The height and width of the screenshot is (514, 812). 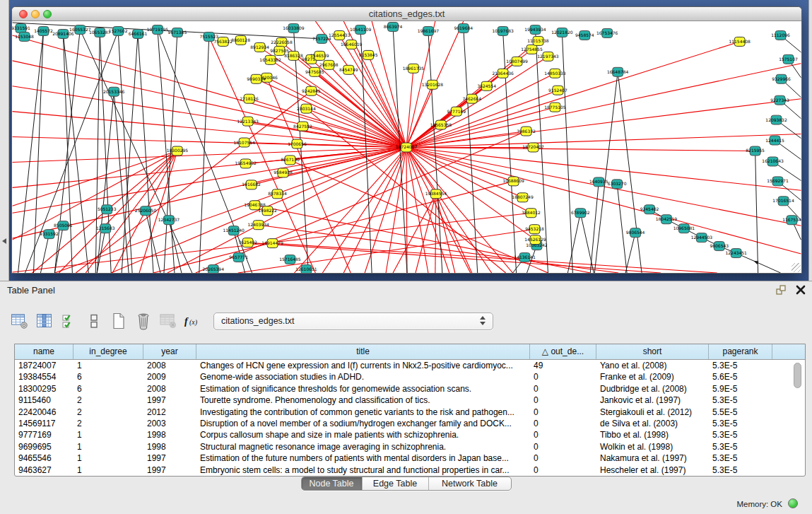 I want to click on network-node-label: 19943934, so click(x=536, y=30).